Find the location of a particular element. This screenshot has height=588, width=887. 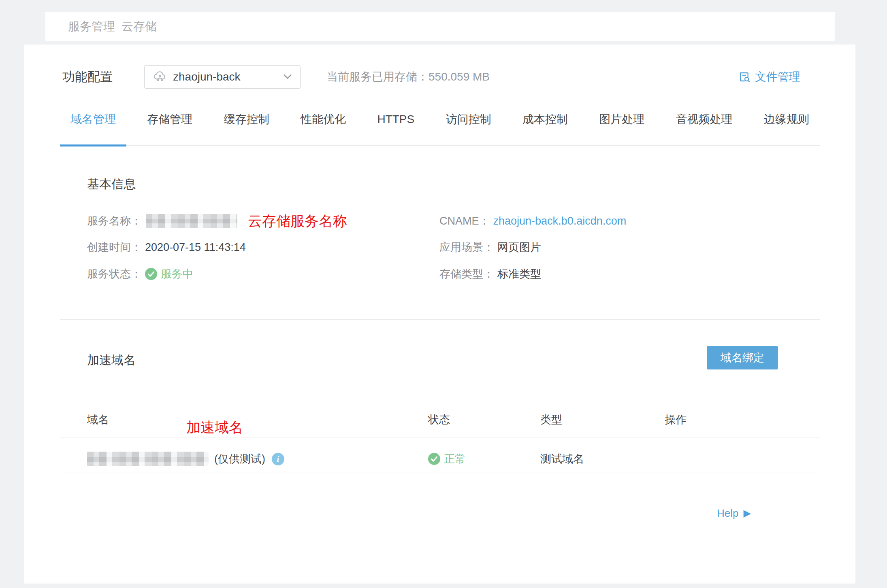

cloud-service-icon is located at coordinates (160, 77).